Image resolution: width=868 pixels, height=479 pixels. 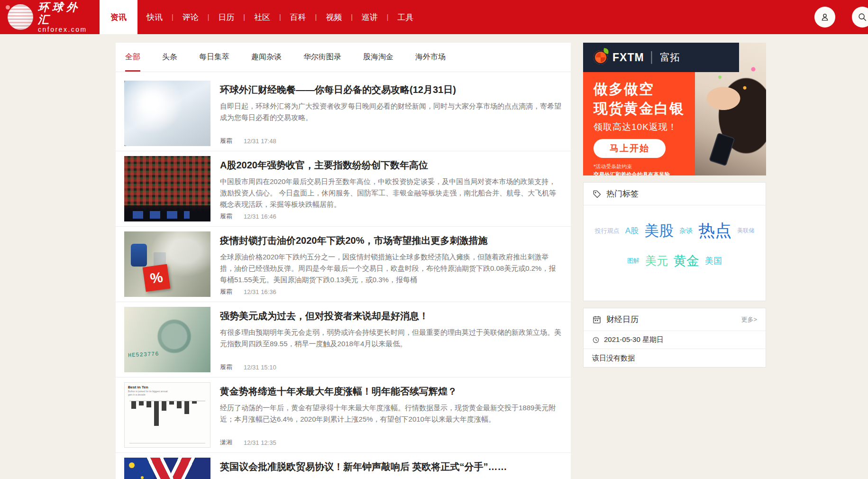 What do you see at coordinates (391, 193) in the screenshot?
I see `article-summary: 中国股市周四在2020年最后交易日升至数年高位，中欧投资协定谈妥，及中国当局对资…` at bounding box center [391, 193].